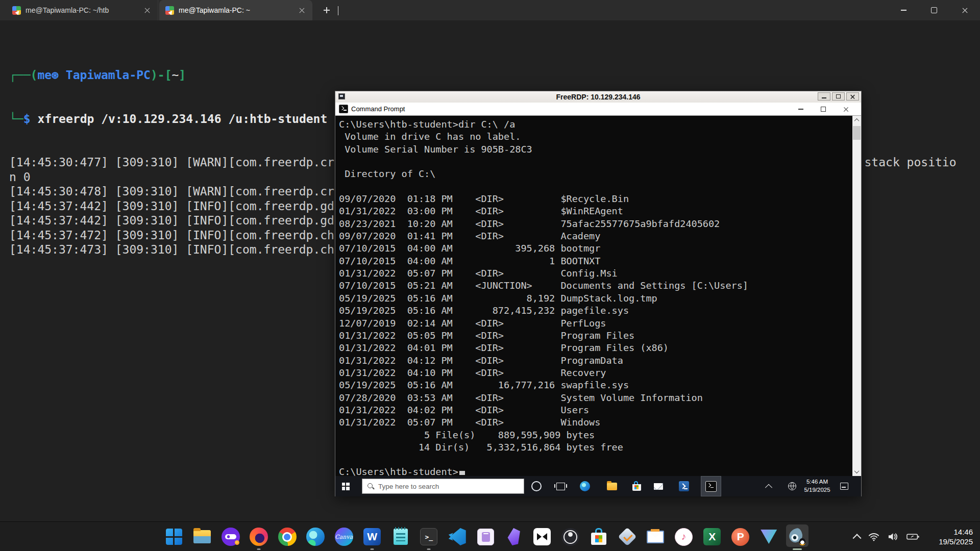  Describe the element at coordinates (235, 10) in the screenshot. I see `terminal-tab-label: me@Tapiwamla-PC: ~` at that location.